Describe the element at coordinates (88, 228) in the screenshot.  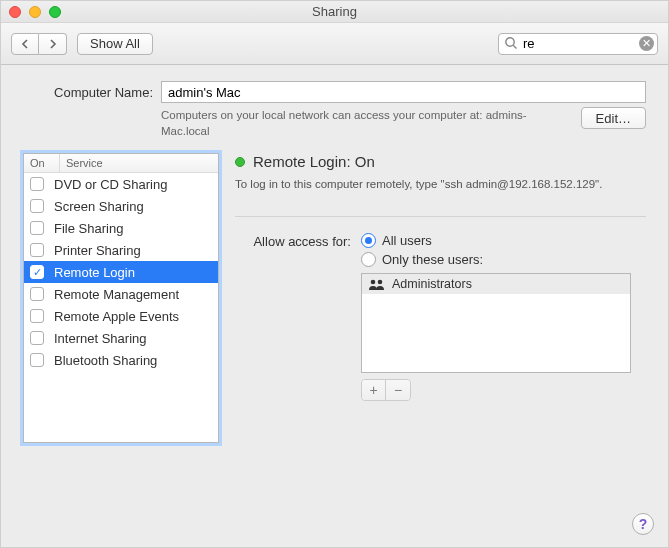
I see `service-label: File Sharing` at that location.